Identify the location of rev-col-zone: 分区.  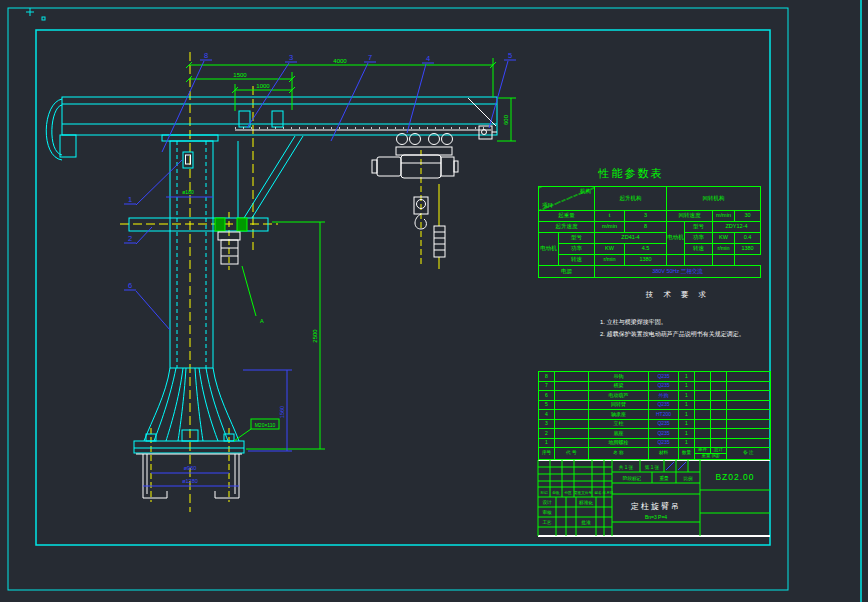
(568, 493).